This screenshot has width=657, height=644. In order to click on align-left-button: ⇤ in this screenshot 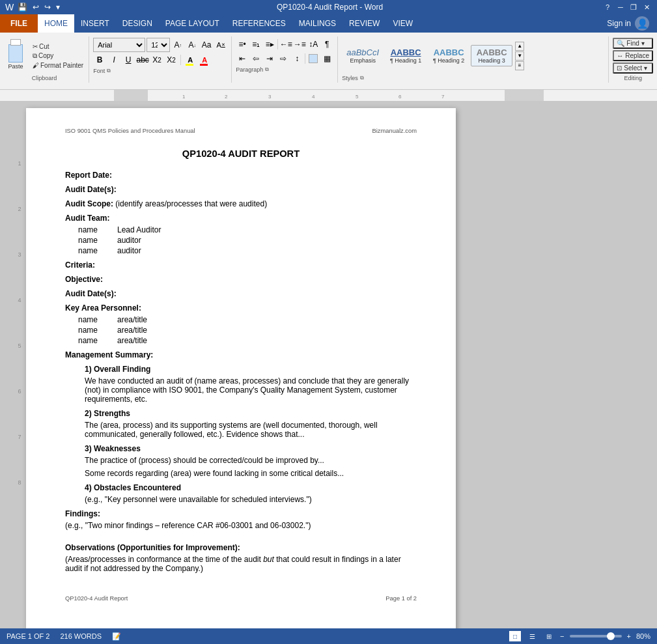, I will do `click(242, 59)`.